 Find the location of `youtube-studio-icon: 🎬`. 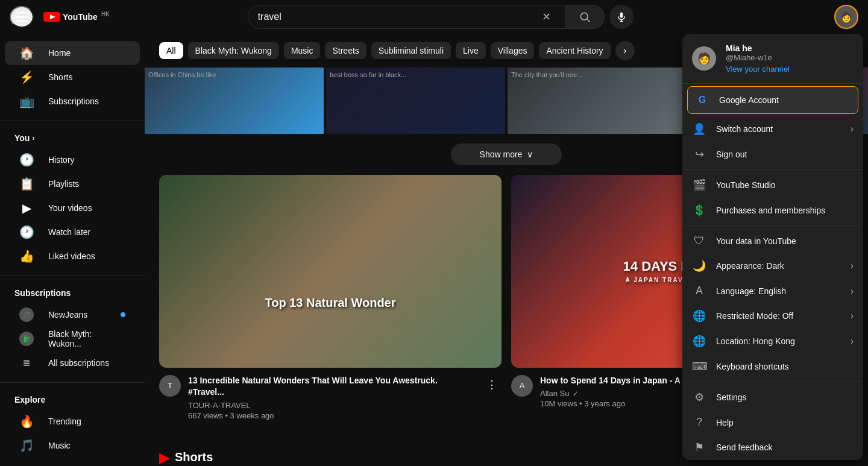

youtube-studio-icon: 🎬 is located at coordinates (699, 185).